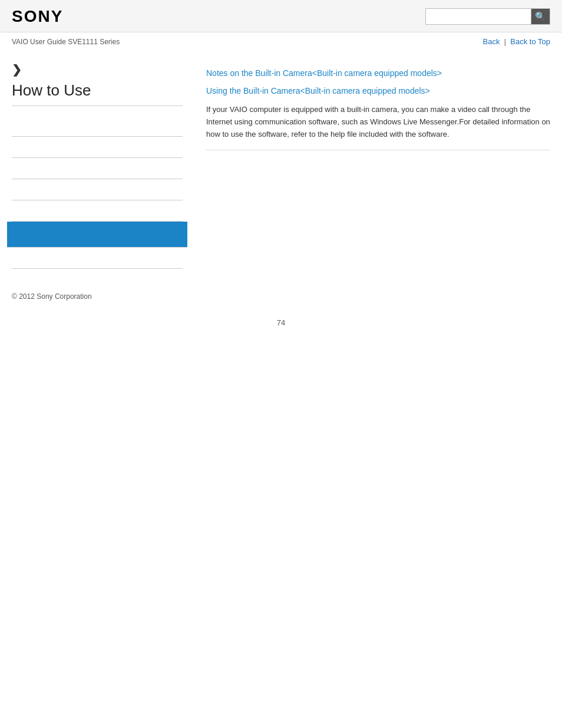 This screenshot has height=728, width=562. I want to click on content-link-2: Using the Built-in Camera<Built-in camer…, so click(378, 91).